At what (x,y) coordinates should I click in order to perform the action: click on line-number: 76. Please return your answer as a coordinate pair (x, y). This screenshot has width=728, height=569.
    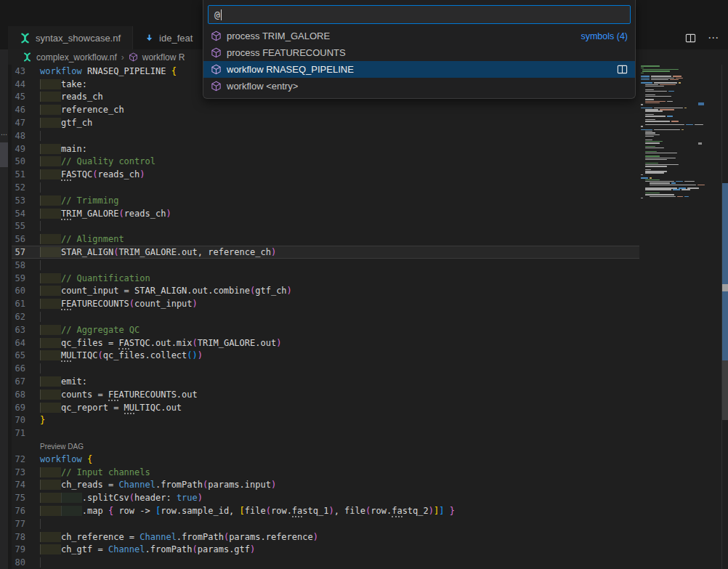
    Looking at the image, I should click on (26, 511).